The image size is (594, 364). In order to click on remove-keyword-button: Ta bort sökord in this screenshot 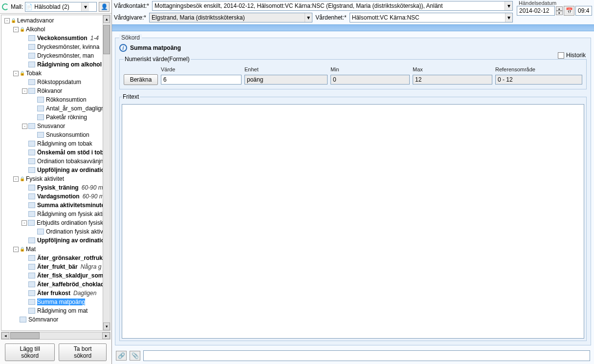, I will do `click(83, 352)`.